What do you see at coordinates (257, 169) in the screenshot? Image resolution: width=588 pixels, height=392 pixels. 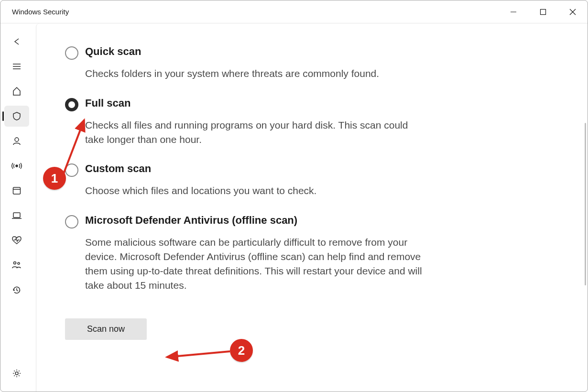 I see `custom-scan-title: Custom scan` at bounding box center [257, 169].